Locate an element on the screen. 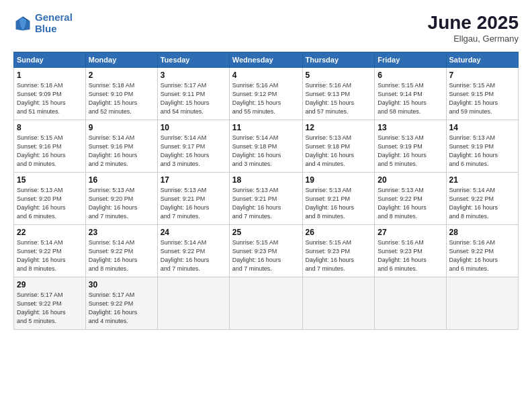 This screenshot has width=532, height=411. table-row: 13Sunrise: 5:13 AMSunset: 9:19 PMDayligh… is located at coordinates (410, 146).